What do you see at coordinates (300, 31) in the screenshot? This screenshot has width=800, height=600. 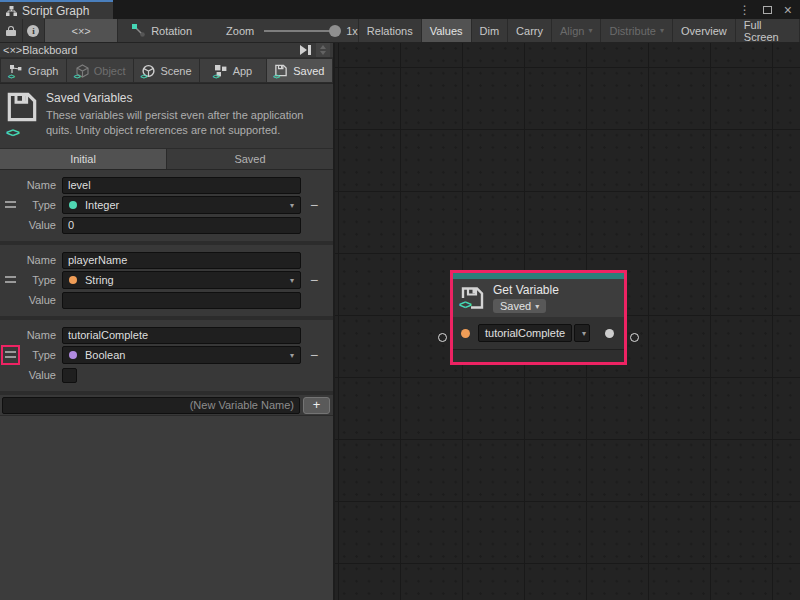 I see `zoom-slider-track` at bounding box center [300, 31].